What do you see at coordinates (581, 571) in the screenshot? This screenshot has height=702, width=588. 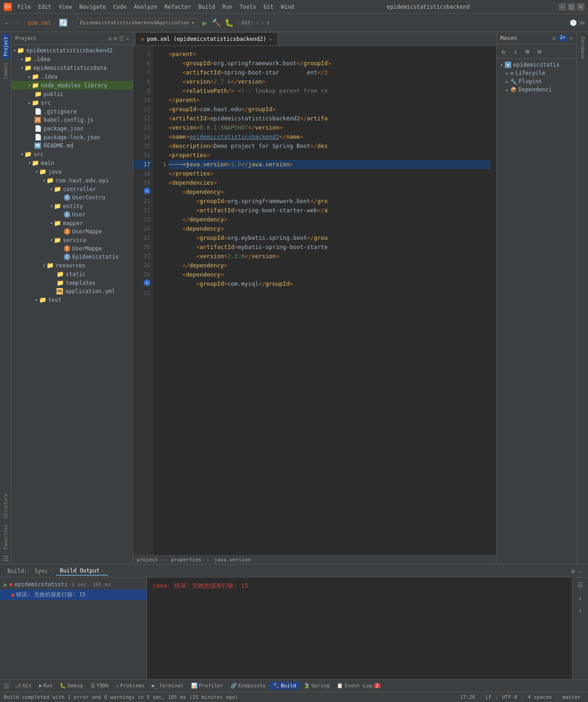 I see `build-minimize-icon: —` at bounding box center [581, 571].